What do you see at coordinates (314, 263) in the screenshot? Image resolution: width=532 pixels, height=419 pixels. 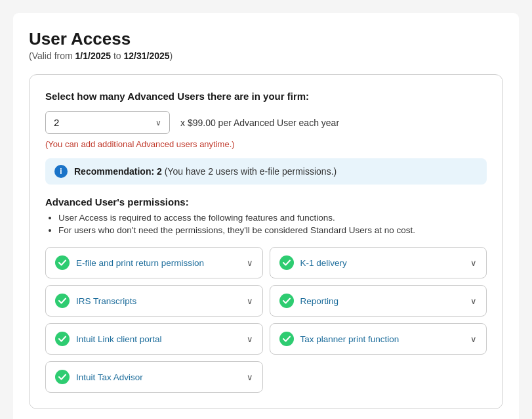 I see `feature-k1-left: K-1 delivery` at bounding box center [314, 263].